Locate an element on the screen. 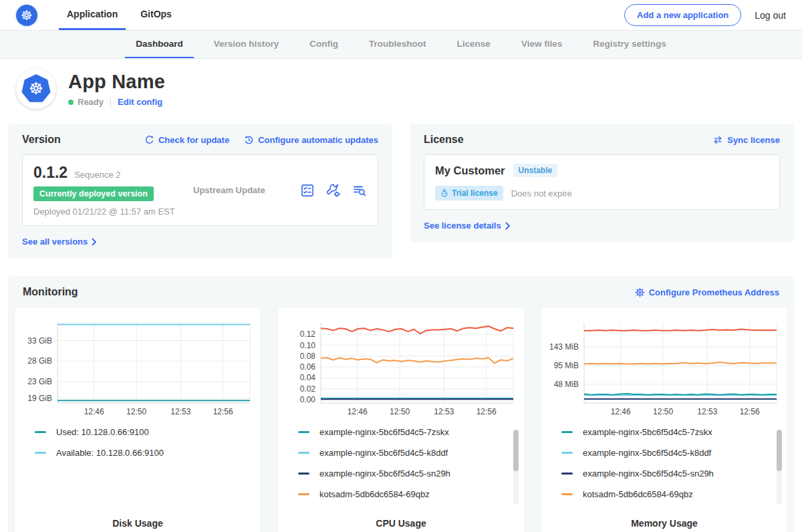 Image resolution: width=802 pixels, height=532 pixels. legend-label: Used: 10.128.0.66:9100 is located at coordinates (103, 432).